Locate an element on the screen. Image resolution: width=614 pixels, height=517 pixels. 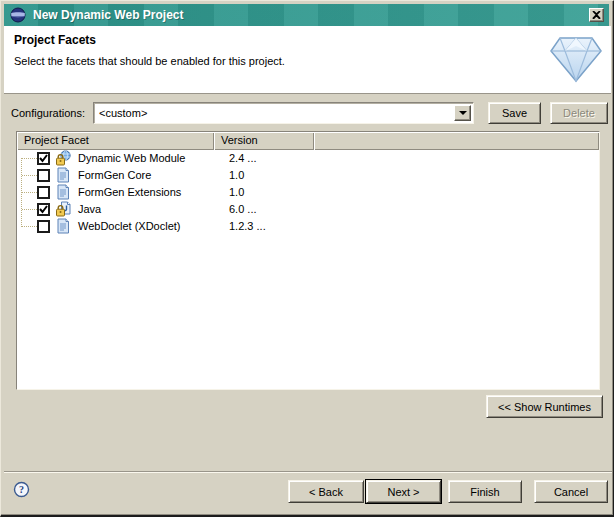
window-title: New Dynamic Web Project is located at coordinates (108, 15).